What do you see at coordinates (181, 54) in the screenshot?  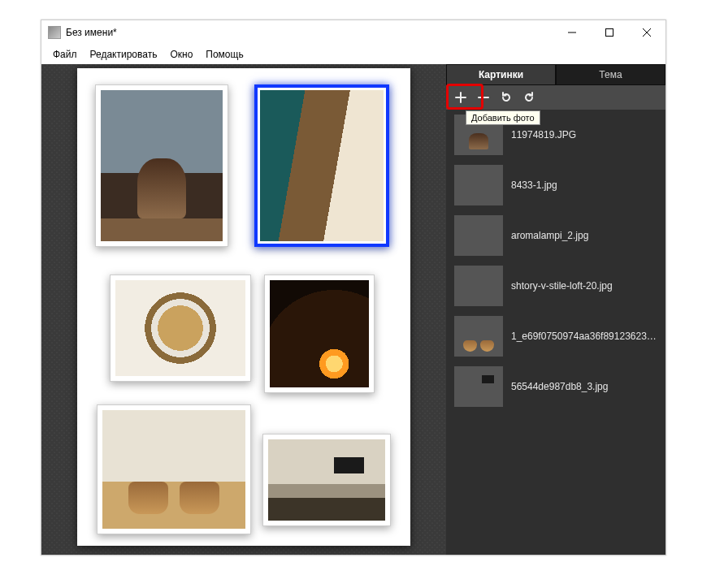 I see `menu-window: Окно` at bounding box center [181, 54].